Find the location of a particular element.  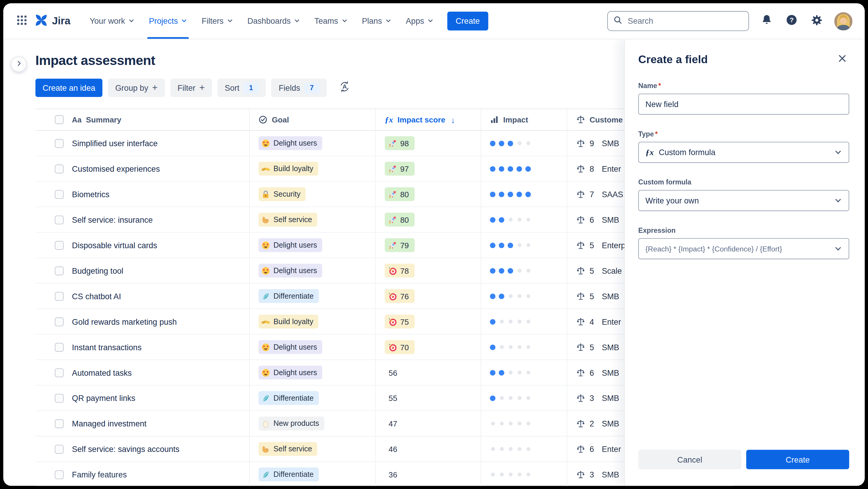

user-avatar is located at coordinates (843, 21).